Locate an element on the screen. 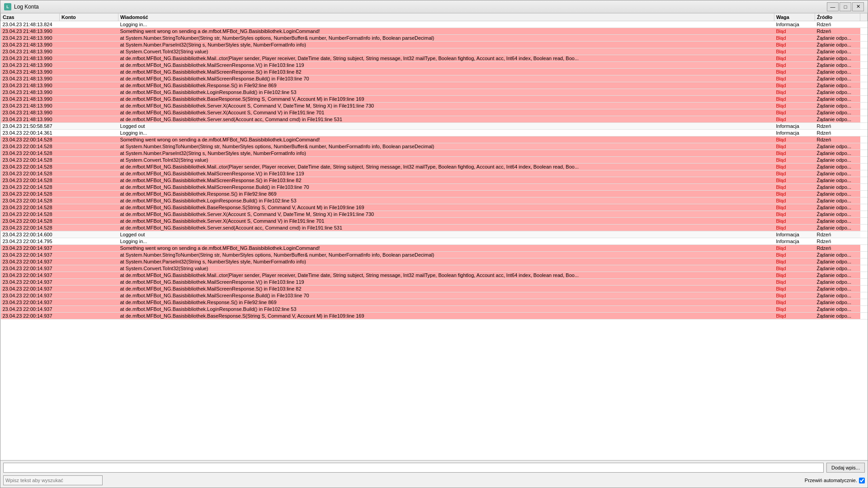  cell-message: at System.Convert.ToInt32(String value) is located at coordinates (447, 268).